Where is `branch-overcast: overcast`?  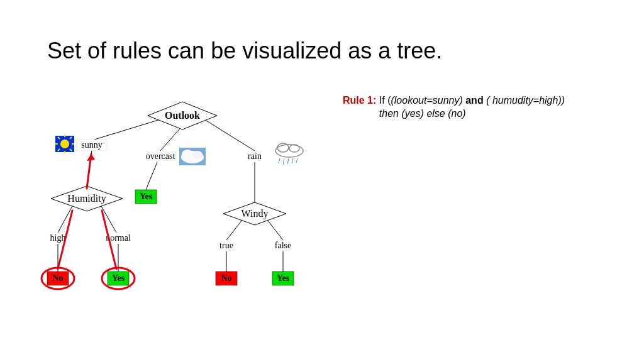 branch-overcast: overcast is located at coordinates (161, 156).